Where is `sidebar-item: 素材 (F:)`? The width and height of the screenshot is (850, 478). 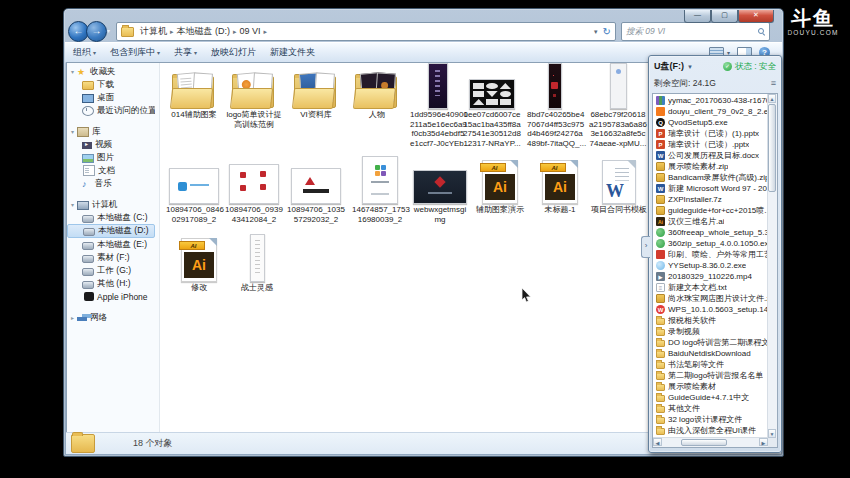
sidebar-item: 素材 (F:) is located at coordinates (111, 258).